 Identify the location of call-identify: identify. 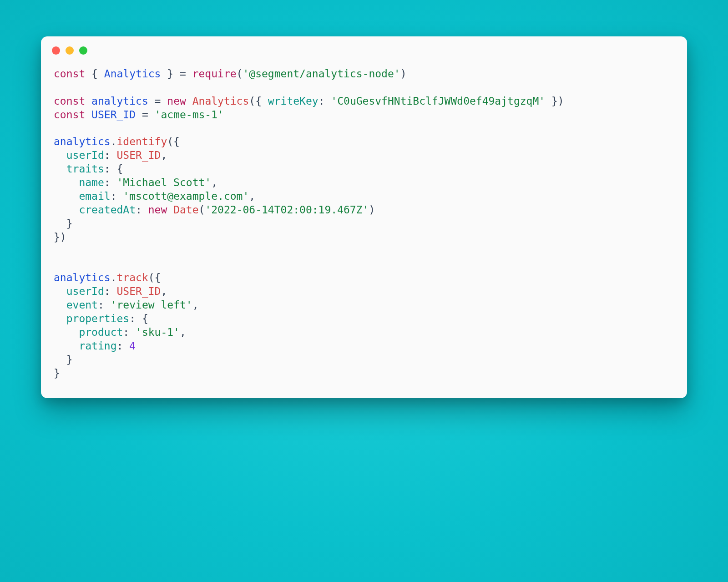
(142, 142).